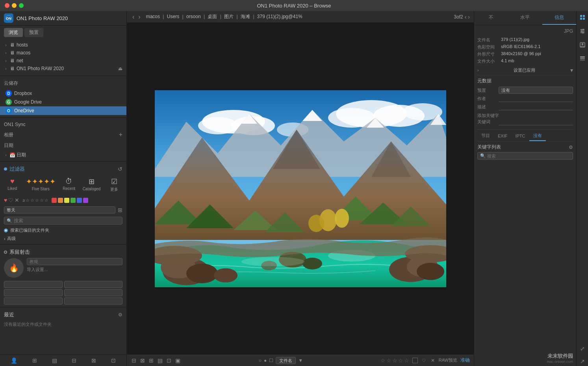  What do you see at coordinates (21, 6) in the screenshot?
I see `maximize-button` at bounding box center [21, 6].